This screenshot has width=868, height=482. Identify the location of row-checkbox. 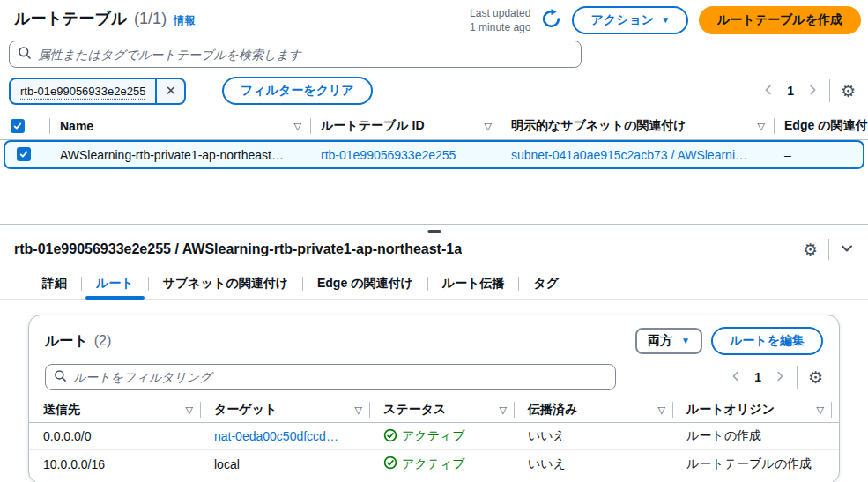
(24, 154).